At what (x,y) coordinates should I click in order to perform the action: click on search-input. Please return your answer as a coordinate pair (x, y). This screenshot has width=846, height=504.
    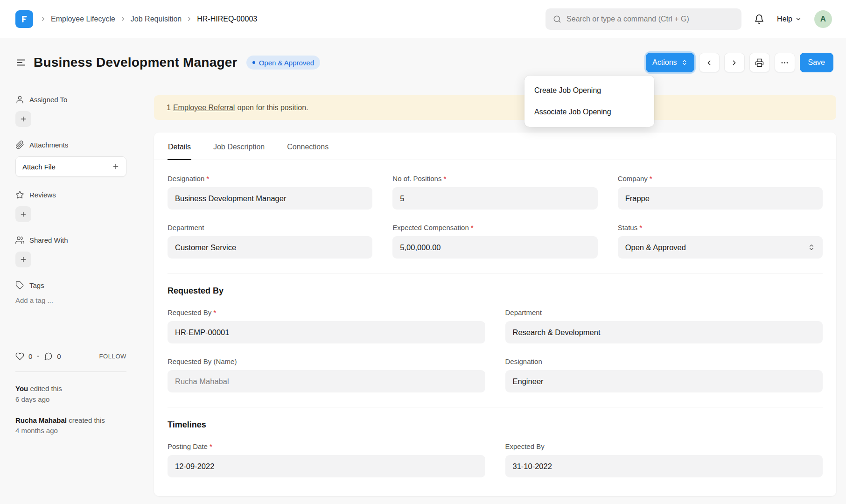
    Looking at the image, I should click on (650, 19).